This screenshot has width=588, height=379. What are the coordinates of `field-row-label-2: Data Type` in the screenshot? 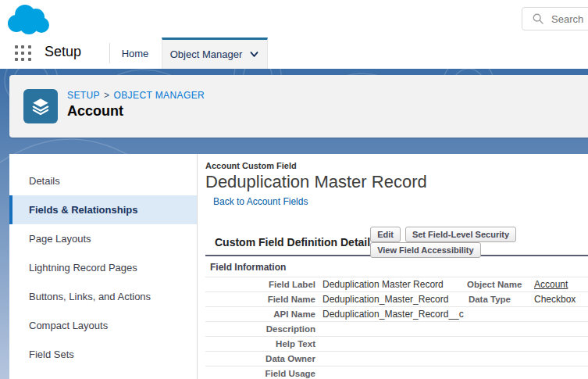 It's located at (492, 299).